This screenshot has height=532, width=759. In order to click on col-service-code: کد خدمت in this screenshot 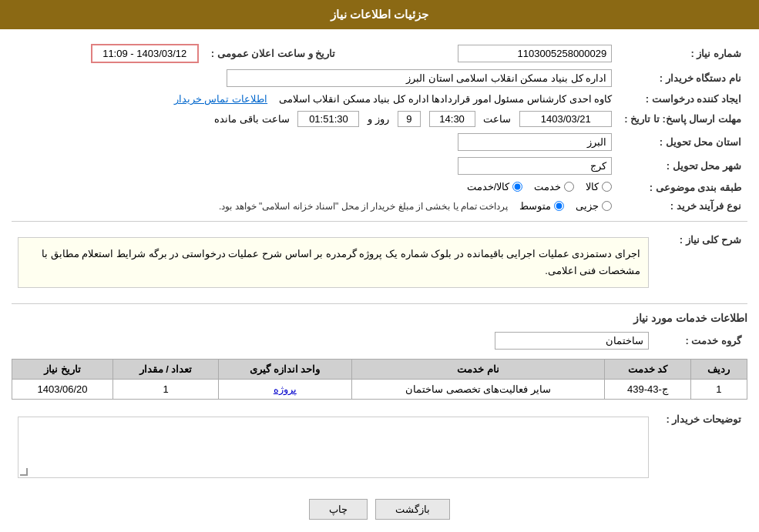, I will do `click(647, 370)`.